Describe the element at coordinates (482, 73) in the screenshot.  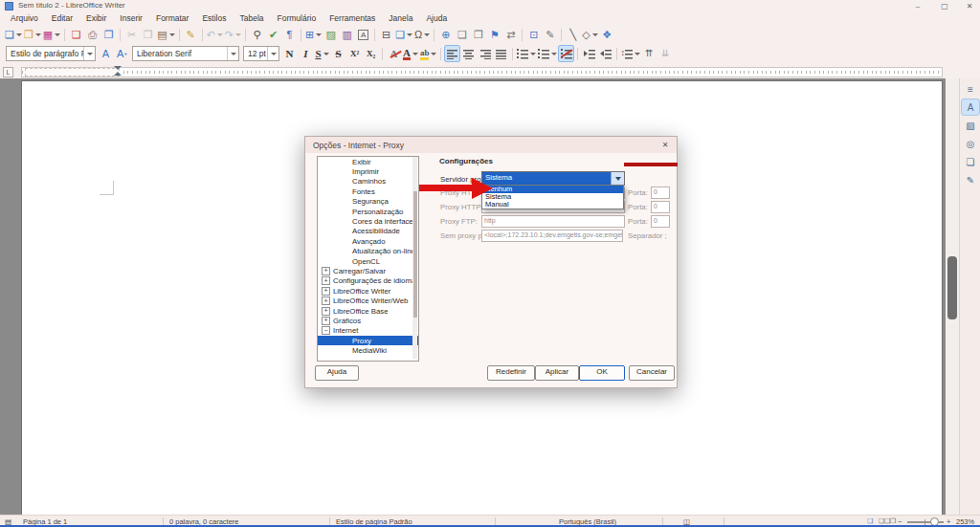
I see `horizontal-ruler` at that location.